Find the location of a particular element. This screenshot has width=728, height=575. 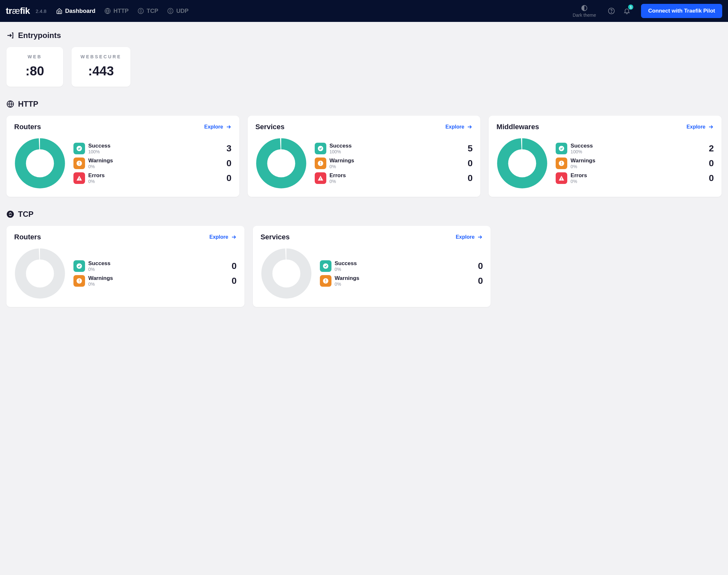

nav-dashboard-label: Dashboard is located at coordinates (80, 11).